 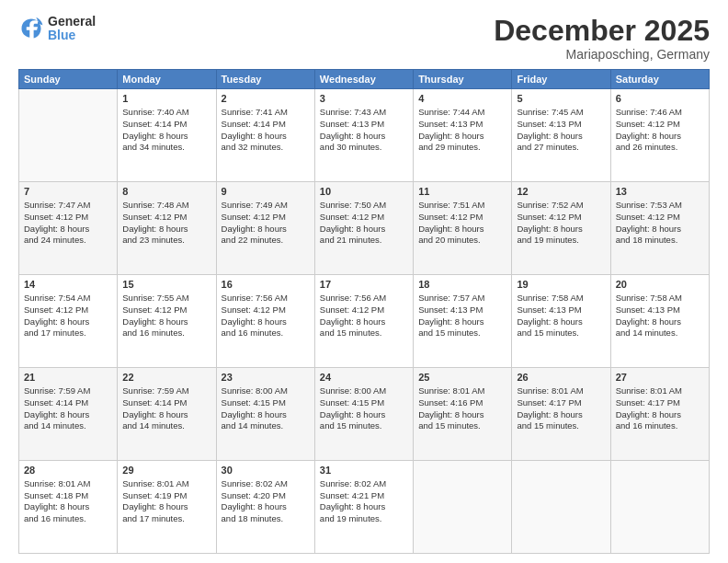 I want to click on day-number: 23, so click(x=266, y=377).